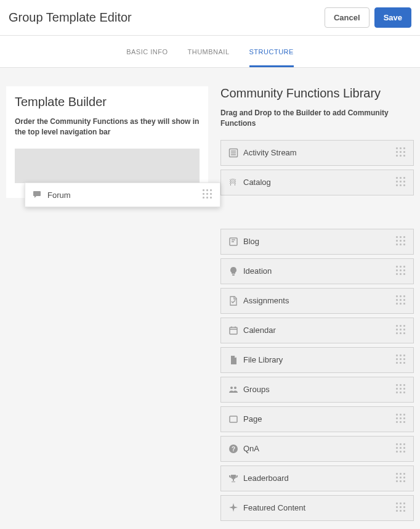 The image size is (420, 529). Describe the element at coordinates (251, 242) in the screenshot. I see `library-item-label: Blog` at that location.